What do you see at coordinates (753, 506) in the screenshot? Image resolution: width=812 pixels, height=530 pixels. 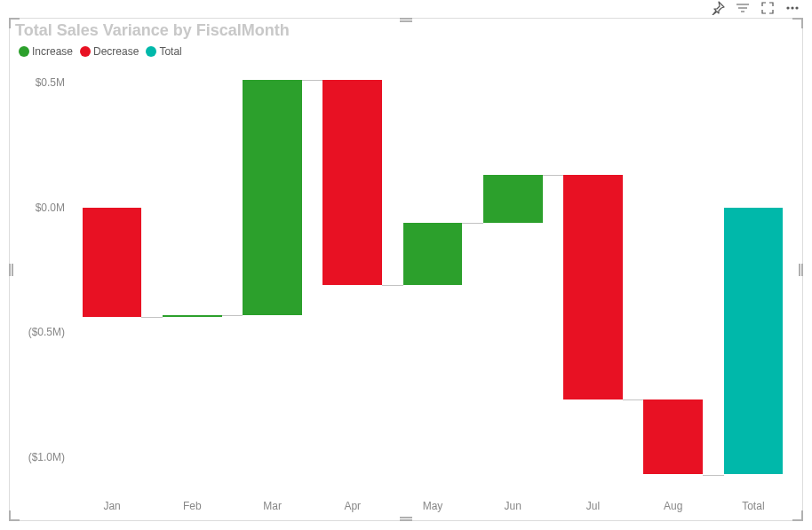 I see `x-tick-label: Total` at bounding box center [753, 506].